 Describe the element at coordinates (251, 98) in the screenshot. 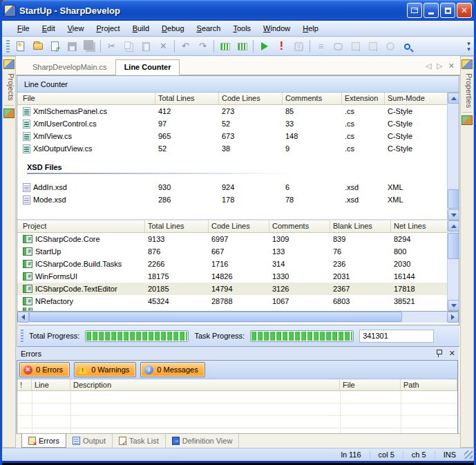

I see `col-code: Code Lines` at that location.